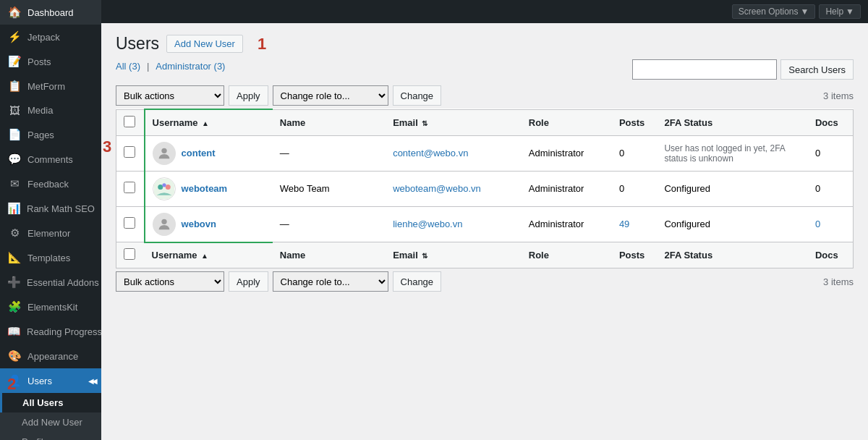 Image resolution: width=868 pixels, height=440 pixels. I want to click on sidebar-item-media: 🖼 Media, so click(51, 110).